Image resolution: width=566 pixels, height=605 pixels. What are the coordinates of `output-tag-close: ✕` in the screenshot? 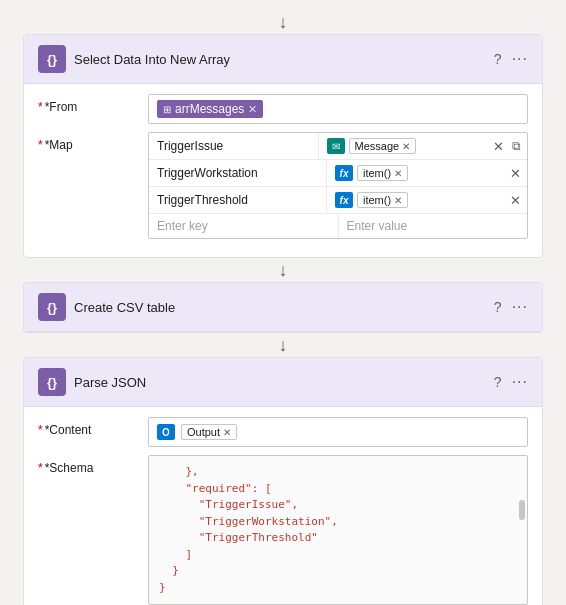 It's located at (227, 432).